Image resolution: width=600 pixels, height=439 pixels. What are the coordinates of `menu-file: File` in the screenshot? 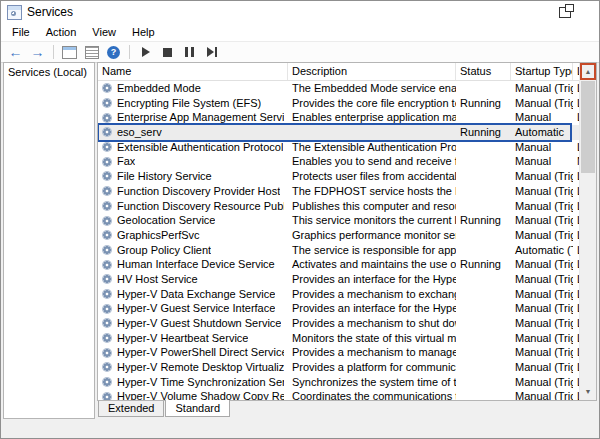 It's located at (21, 32).